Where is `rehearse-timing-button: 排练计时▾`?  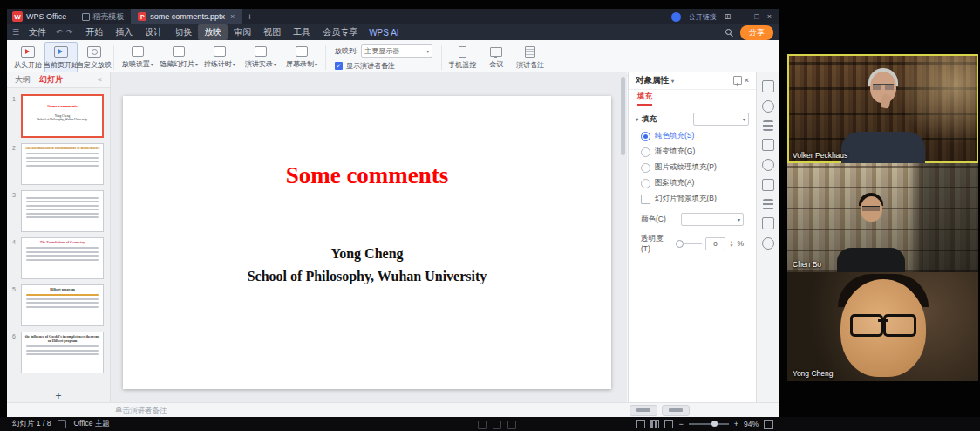 rehearse-timing-button: 排练计时▾ is located at coordinates (220, 58).